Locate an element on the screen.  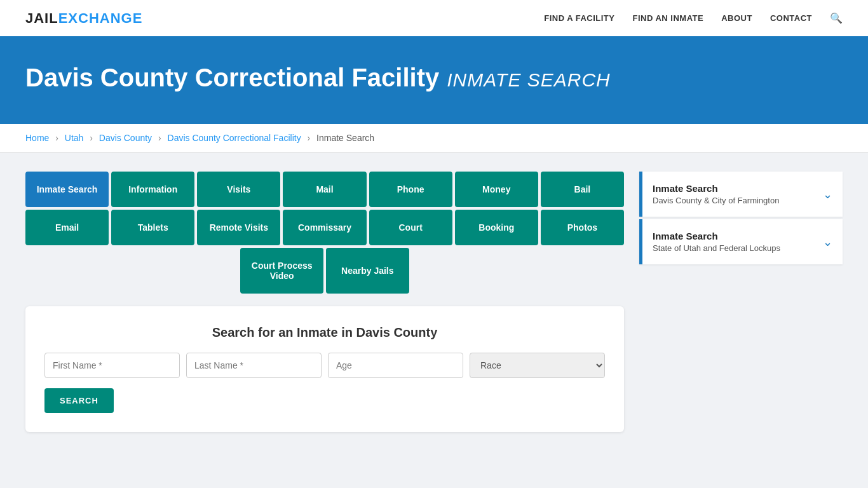
tab-information: Information is located at coordinates (153, 189).